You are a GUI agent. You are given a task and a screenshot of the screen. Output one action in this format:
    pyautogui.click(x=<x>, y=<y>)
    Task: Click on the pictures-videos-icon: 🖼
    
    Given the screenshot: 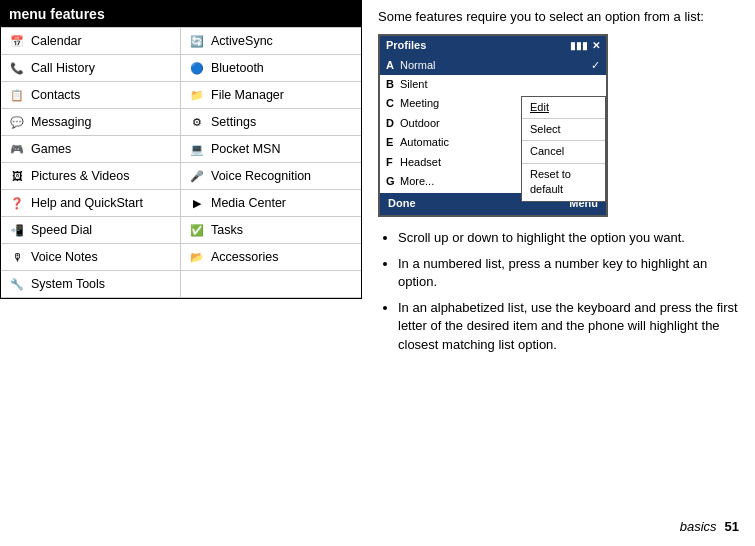 What is the action you would take?
    pyautogui.click(x=17, y=176)
    